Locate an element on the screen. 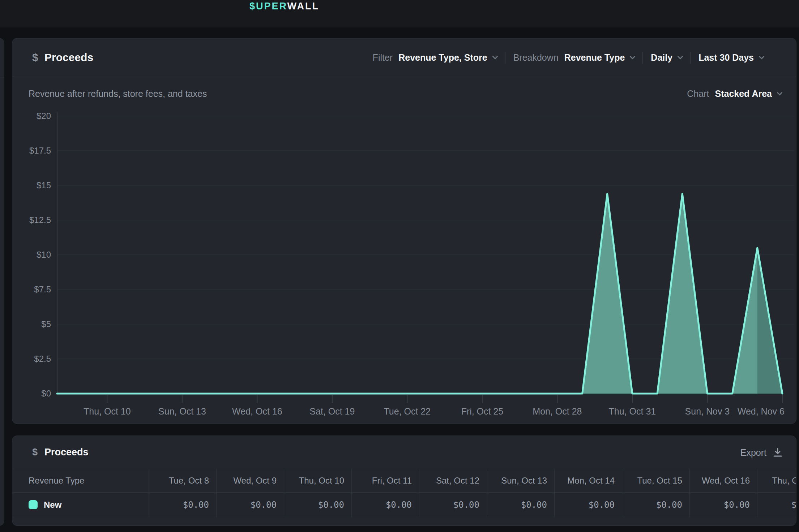  y-axis-tick-label: $12.5 is located at coordinates (40, 220).